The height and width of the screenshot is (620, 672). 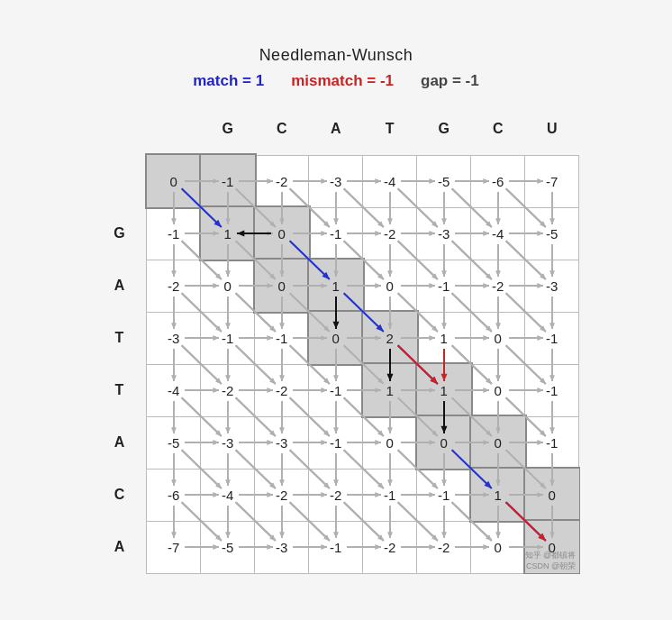 I want to click on cell-1-7: -5, so click(x=552, y=233).